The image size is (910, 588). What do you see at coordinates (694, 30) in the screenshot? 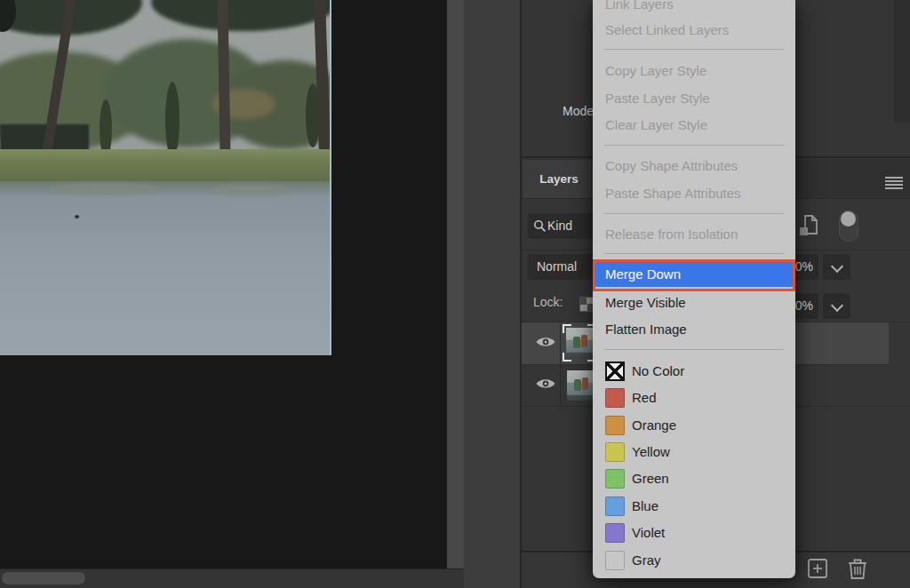
I see `menu-item-select-linked-layers: Select Linked Layers` at bounding box center [694, 30].